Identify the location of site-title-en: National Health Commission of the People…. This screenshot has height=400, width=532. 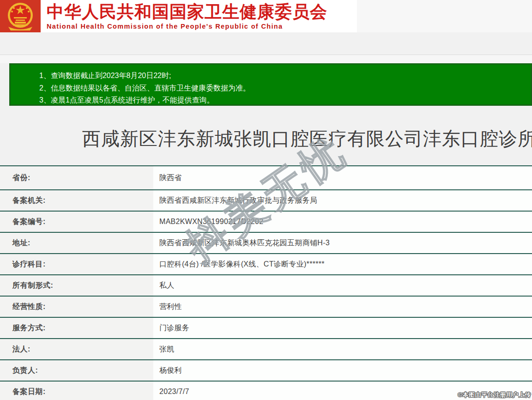
(187, 26).